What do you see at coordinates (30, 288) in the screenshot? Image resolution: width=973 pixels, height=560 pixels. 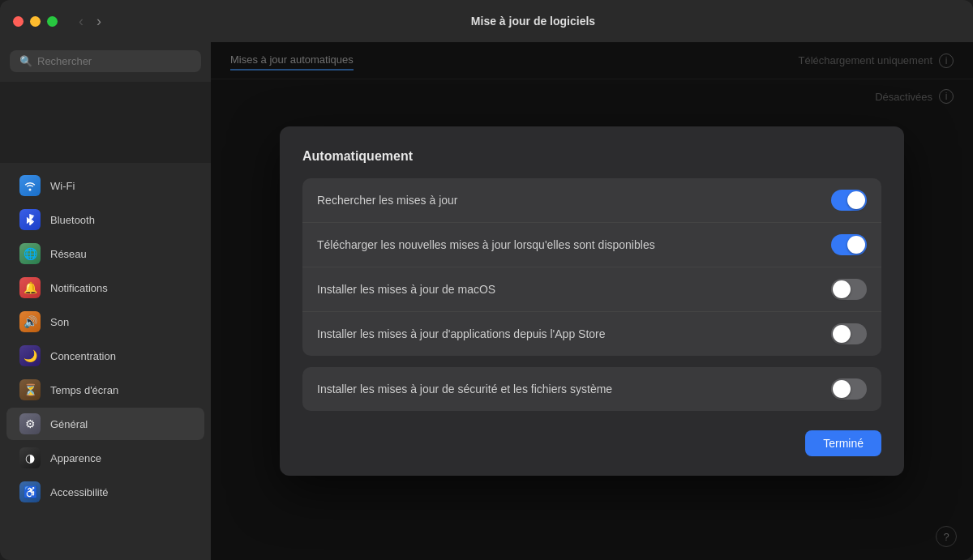 I see `notifications-icon: 🔔` at bounding box center [30, 288].